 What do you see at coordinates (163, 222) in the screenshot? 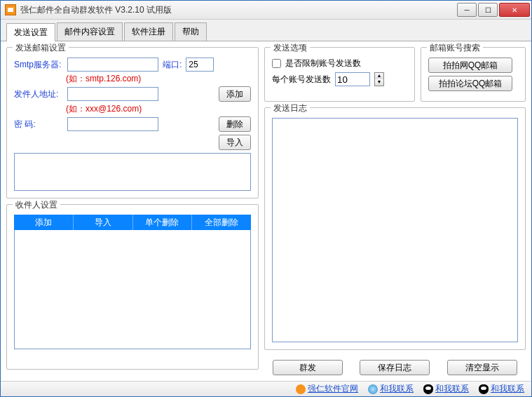
I see `recipient-delete-one-button: 单个删除` at bounding box center [163, 222].